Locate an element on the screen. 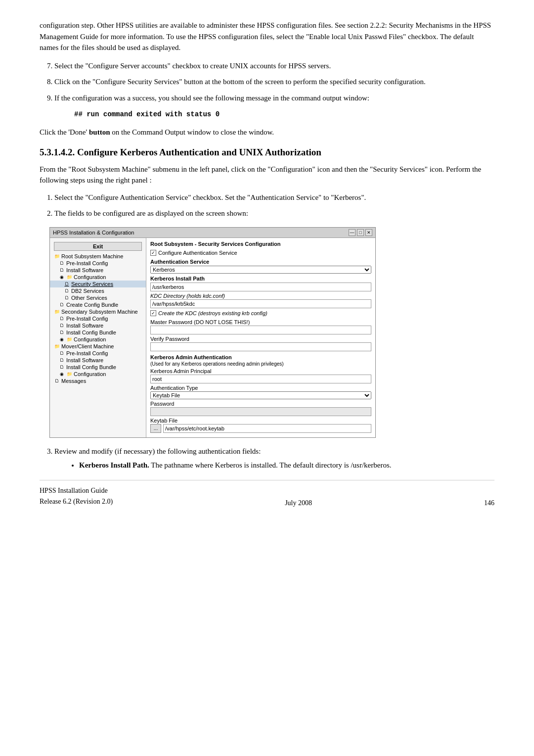 The height and width of the screenshot is (756, 534). footer-page-number: 146 is located at coordinates (490, 503).